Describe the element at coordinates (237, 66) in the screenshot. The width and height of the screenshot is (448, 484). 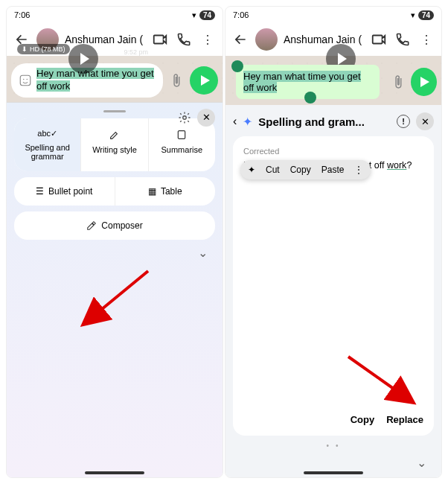
I see `selection-handle-start` at that location.